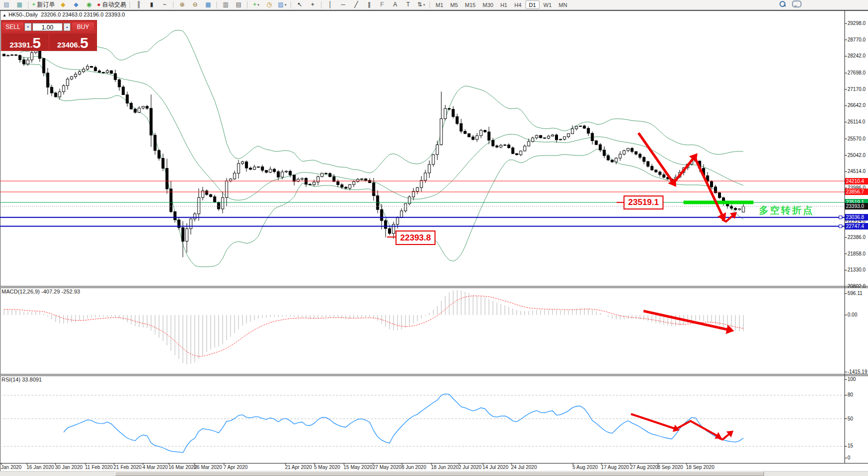 The height and width of the screenshot is (476, 868). What do you see at coordinates (48, 27) in the screenshot?
I see `lot-size-input: 1.00` at bounding box center [48, 27].